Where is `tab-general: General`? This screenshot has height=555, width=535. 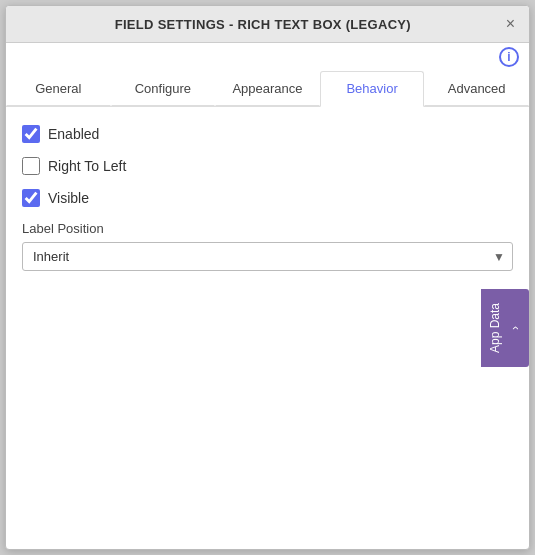 tab-general: General is located at coordinates (58, 88).